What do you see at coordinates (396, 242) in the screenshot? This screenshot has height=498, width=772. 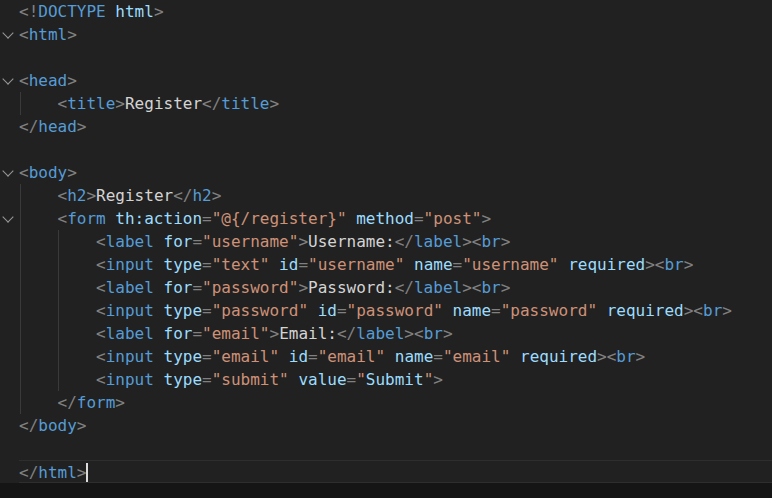 I see `code-line: <label for="username">Username:</label><…` at bounding box center [396, 242].